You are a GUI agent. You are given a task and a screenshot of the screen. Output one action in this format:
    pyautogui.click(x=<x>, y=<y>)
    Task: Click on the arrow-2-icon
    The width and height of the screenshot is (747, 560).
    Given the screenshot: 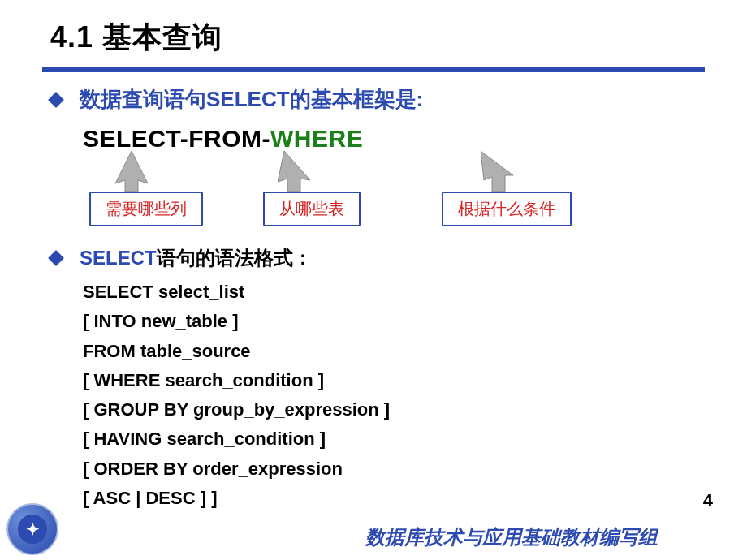 What is the action you would take?
    pyautogui.click(x=294, y=171)
    